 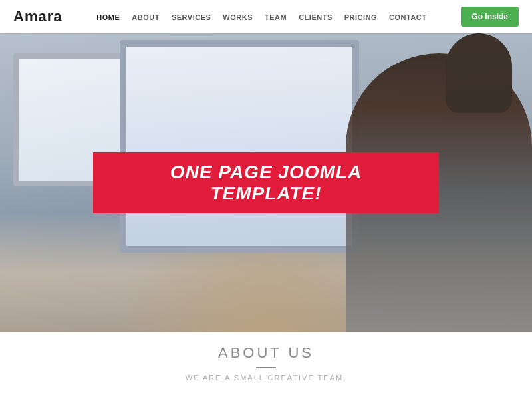 What do you see at coordinates (266, 378) in the screenshot?
I see `about-subtitle: WE ARE A SMALL CREATIVE TEAM,` at bounding box center [266, 378].